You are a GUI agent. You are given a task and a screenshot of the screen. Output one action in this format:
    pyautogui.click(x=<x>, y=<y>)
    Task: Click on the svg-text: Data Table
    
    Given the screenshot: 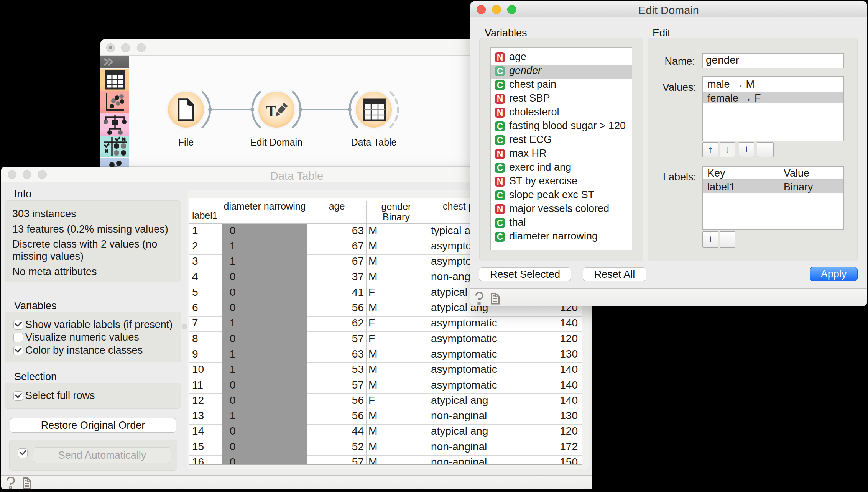 What is the action you would take?
    pyautogui.click(x=373, y=142)
    